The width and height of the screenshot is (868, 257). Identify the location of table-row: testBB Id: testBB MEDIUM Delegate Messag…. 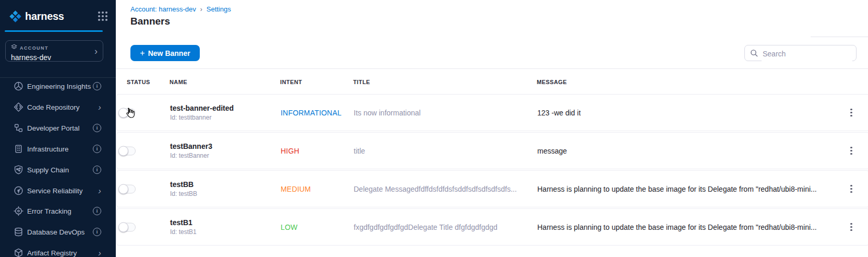
(492, 189).